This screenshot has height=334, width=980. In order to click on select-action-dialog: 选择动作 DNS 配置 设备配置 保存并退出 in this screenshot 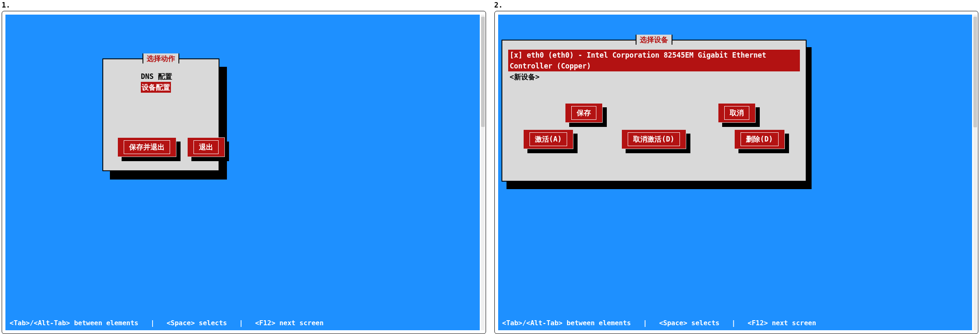, I will do `click(161, 115)`.